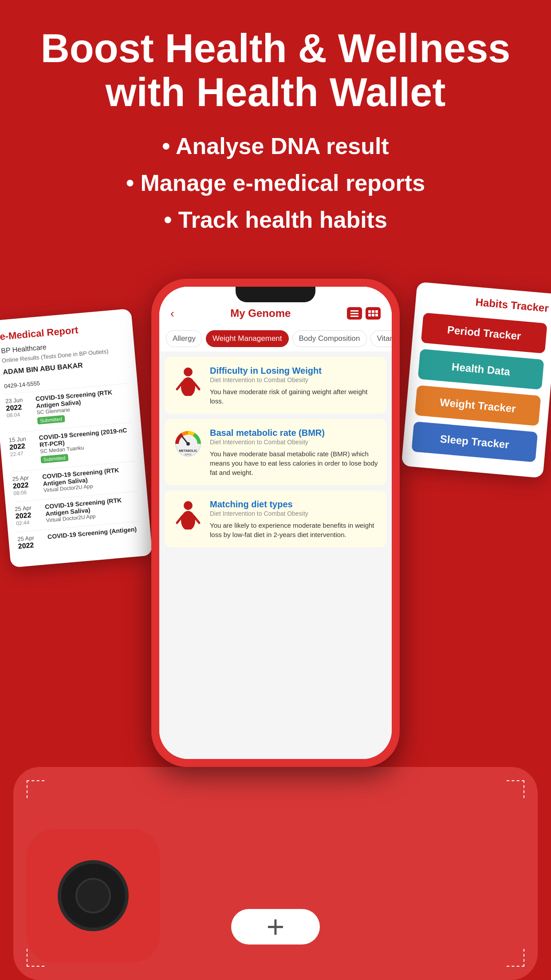 This screenshot has height=980, width=551. What do you see at coordinates (294, 371) in the screenshot?
I see `card-1-title: Difficulty in Losing Weight` at bounding box center [294, 371].